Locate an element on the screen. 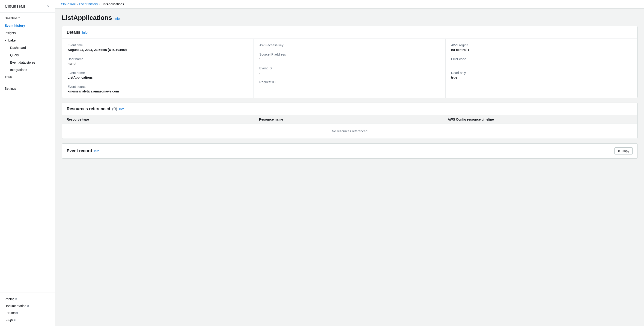  breadcrumb-current: ListApplications is located at coordinates (112, 4).